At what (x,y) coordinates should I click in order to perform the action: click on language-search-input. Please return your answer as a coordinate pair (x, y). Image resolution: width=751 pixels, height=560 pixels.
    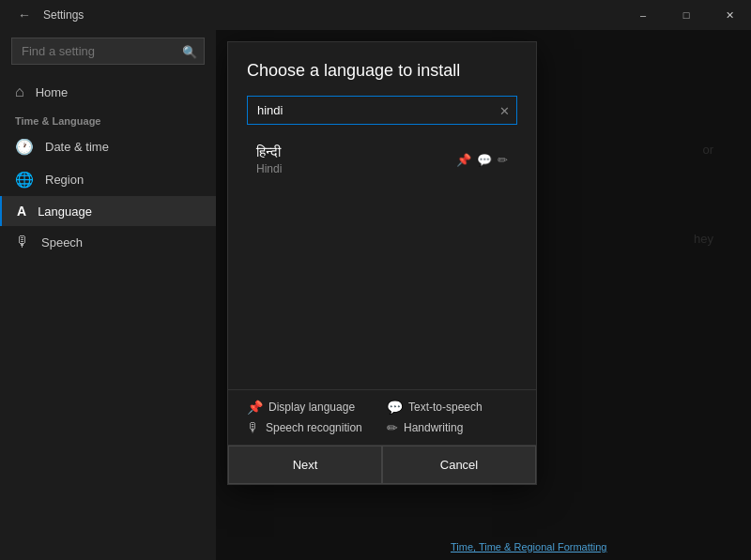
    Looking at the image, I should click on (382, 111).